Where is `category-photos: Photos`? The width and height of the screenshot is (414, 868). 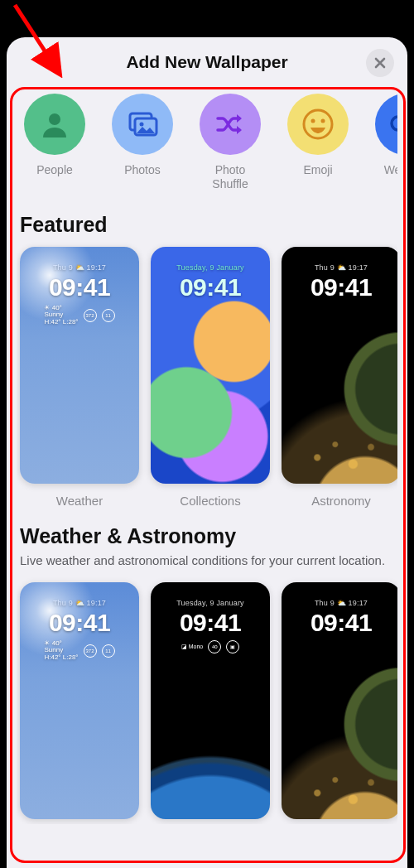 category-photos: Photos is located at coordinates (142, 142).